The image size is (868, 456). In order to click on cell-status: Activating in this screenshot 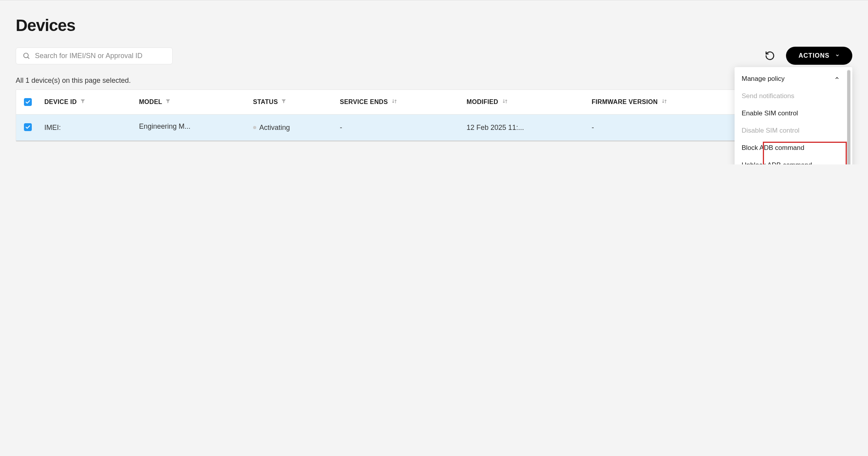, I will do `click(292, 128)`.